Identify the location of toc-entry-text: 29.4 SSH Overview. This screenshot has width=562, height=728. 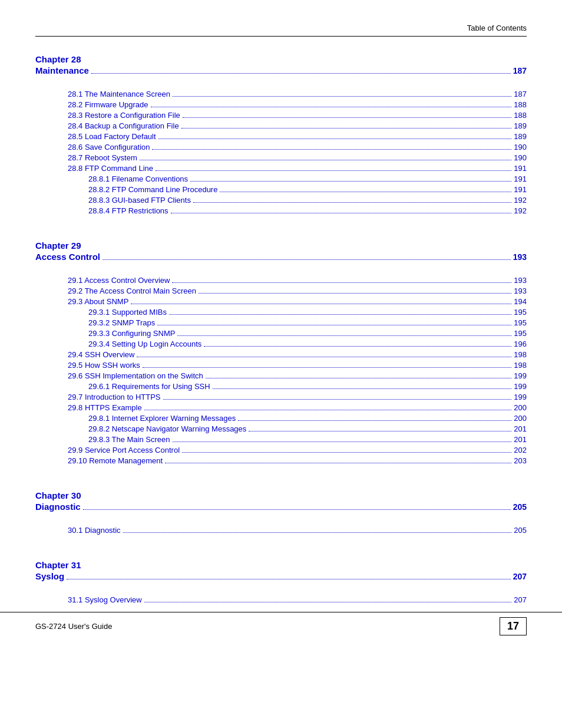
(101, 355).